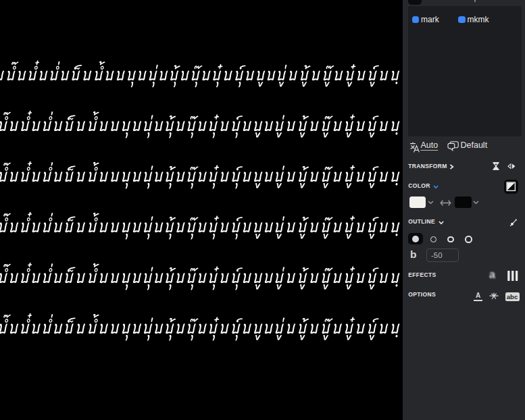  I want to click on outline-title: OUTLINE, so click(422, 221).